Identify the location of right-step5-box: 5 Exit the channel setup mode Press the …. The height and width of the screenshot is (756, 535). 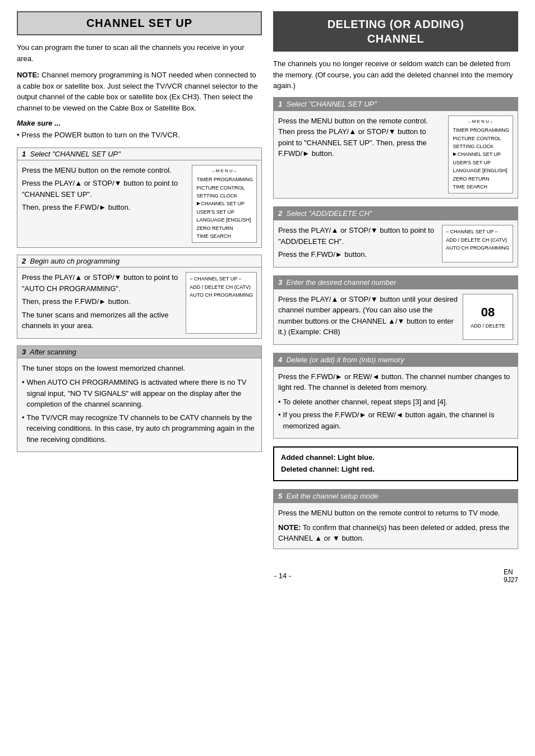
(396, 519).